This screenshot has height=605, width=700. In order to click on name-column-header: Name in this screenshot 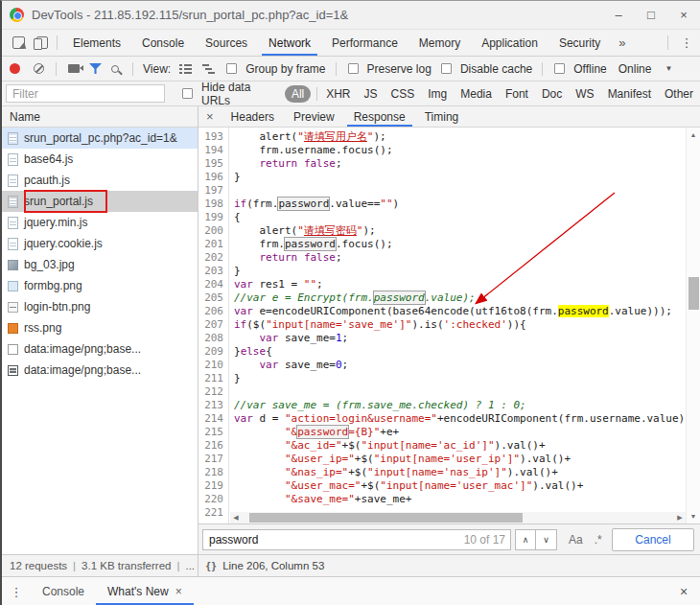, I will do `click(100, 117)`.